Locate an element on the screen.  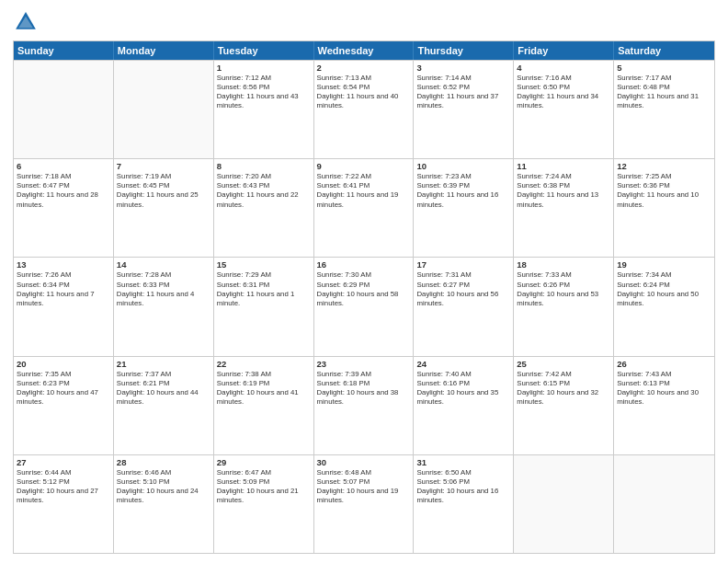
calendar-header: SundayMondayTuesdayWednesdayThursdayFrid… is located at coordinates (364, 51).